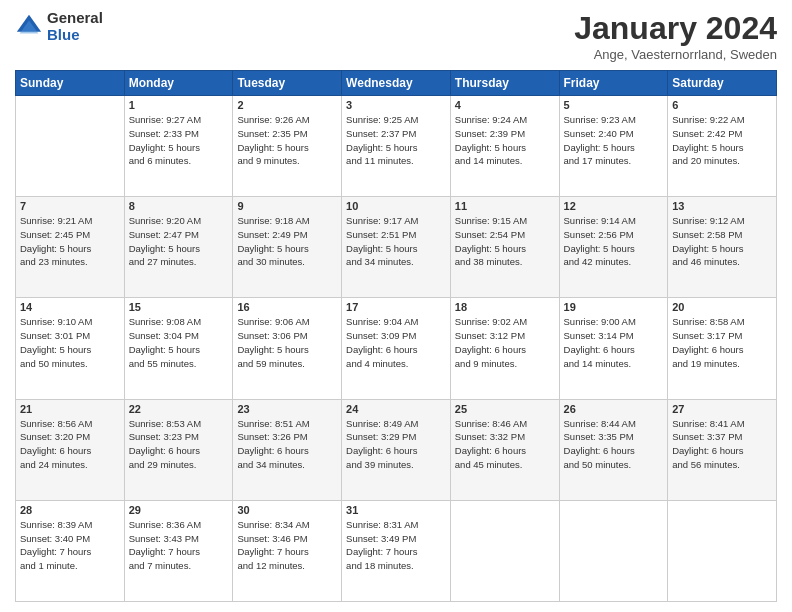  What do you see at coordinates (396, 105) in the screenshot?
I see `day-number: 3` at bounding box center [396, 105].